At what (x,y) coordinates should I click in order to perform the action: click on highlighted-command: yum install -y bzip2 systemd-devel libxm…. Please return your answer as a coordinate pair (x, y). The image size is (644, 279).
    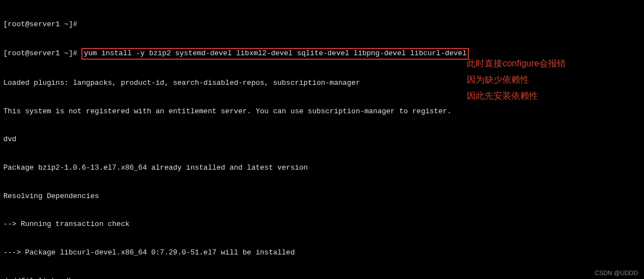
    Looking at the image, I should click on (275, 54).